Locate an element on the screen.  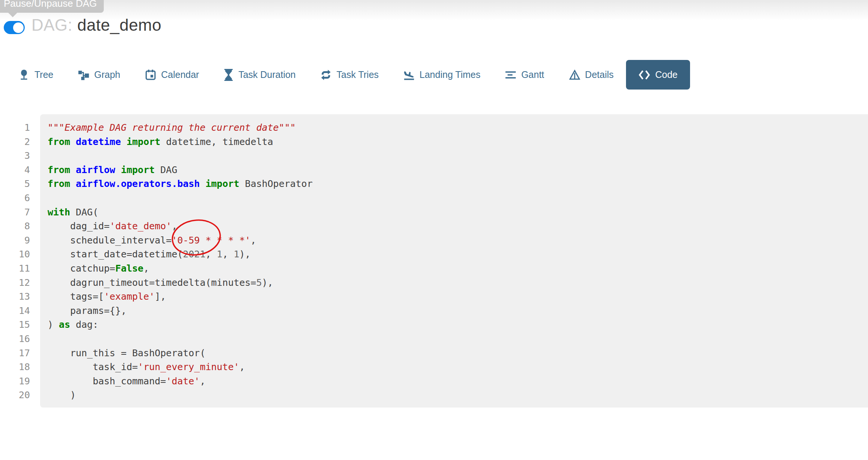
code-line-19: bash_command='date', is located at coordinates (458, 381).